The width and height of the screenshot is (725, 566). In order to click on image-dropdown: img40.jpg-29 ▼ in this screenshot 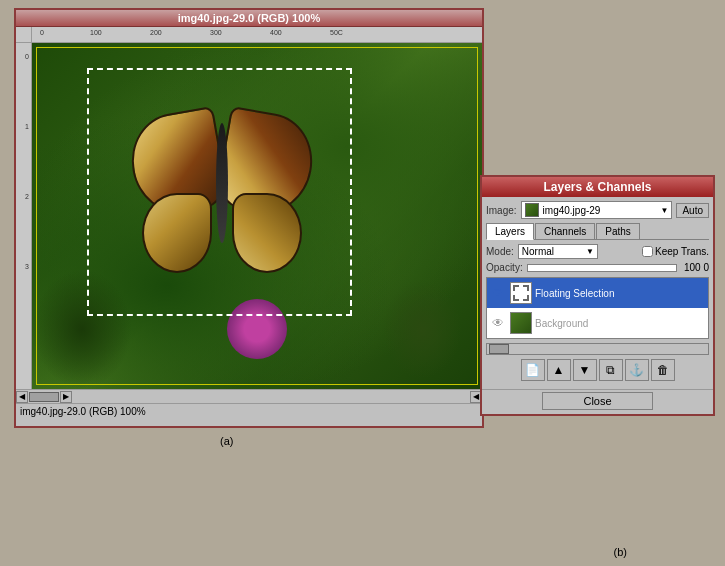, I will do `click(597, 210)`.